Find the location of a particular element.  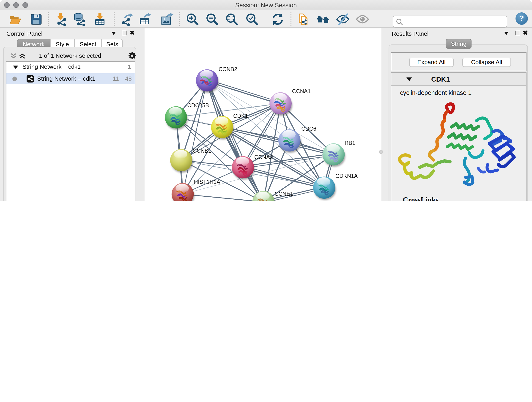

svg-text: CCNE1 is located at coordinates (284, 194).